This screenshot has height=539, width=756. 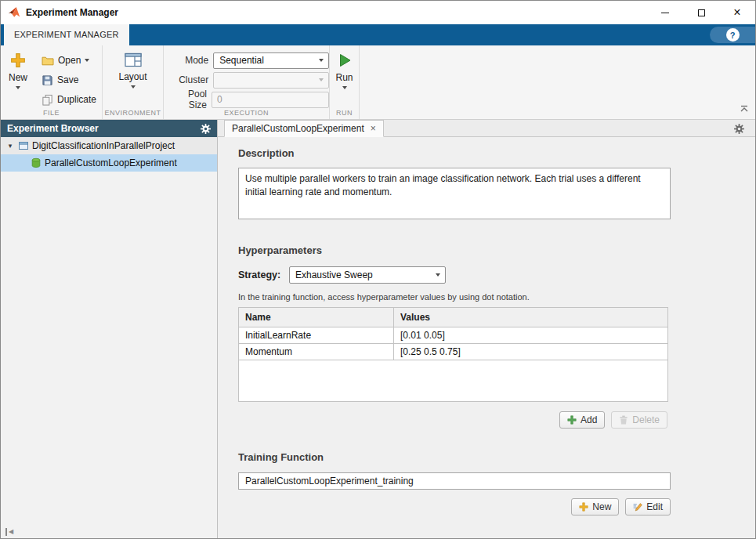 What do you see at coordinates (648, 507) in the screenshot?
I see `edit-function-button: Edit` at bounding box center [648, 507].